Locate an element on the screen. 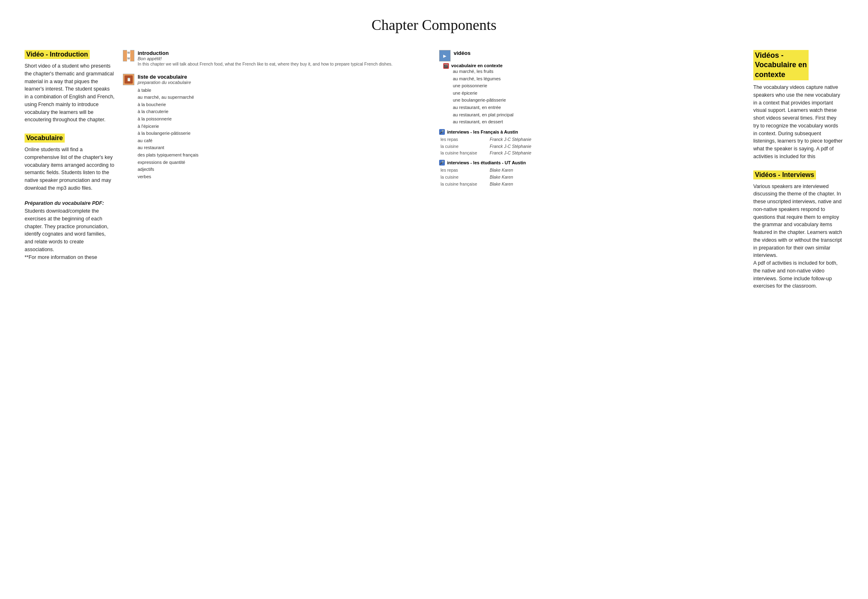 The height and width of the screenshot is (599, 868). vocab-item: à la boulangerie-pâtisserie is located at coordinates (283, 134).